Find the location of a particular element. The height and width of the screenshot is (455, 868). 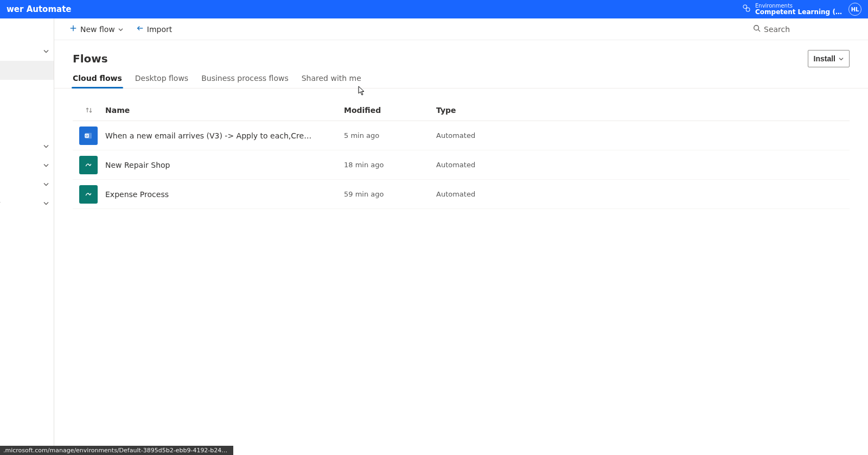

sidebar-item: nectors is located at coordinates (27, 127).